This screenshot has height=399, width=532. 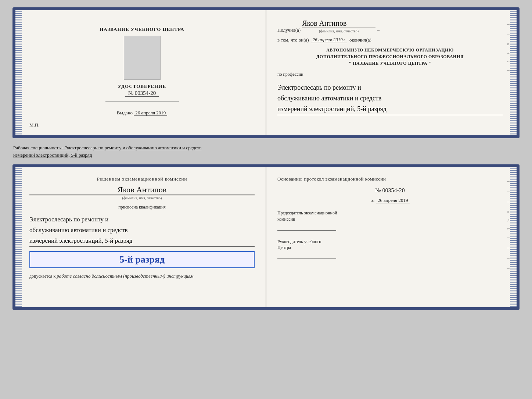 What do you see at coordinates (142, 190) in the screenshot?
I see `bottom-name: Яков Антипов` at bounding box center [142, 190].